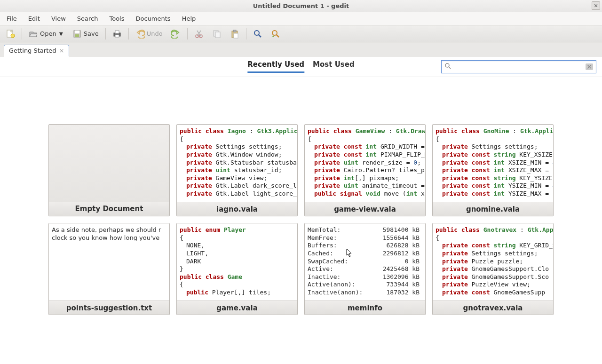 The width and height of the screenshot is (602, 364). Describe the element at coordinates (493, 308) in the screenshot. I see `card-title: gnotravex.vala` at that location.